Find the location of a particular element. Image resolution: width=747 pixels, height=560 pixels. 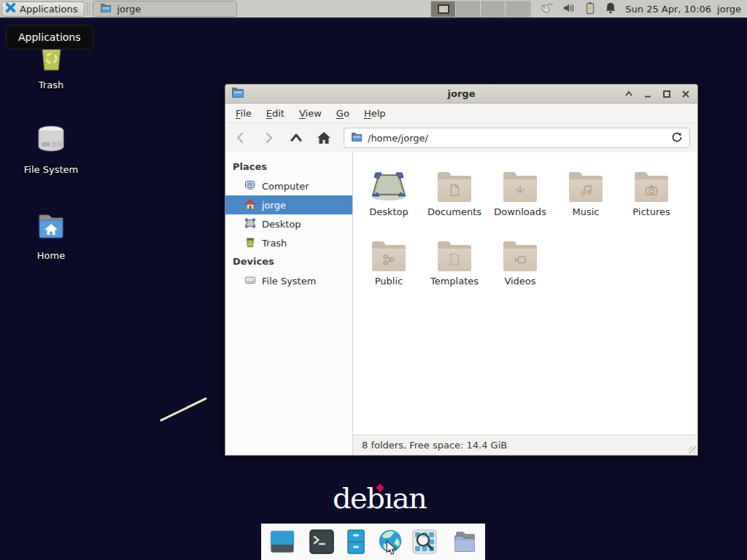

top-panel: Applications jorge is located at coordinates (374, 10).